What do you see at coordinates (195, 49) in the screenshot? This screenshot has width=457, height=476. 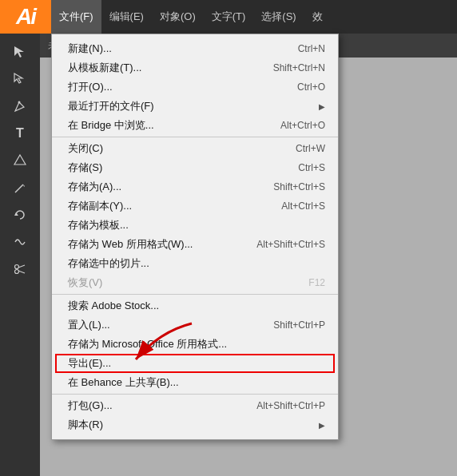 I see `menu-new: 新建(N)... Ctrl+N` at bounding box center [195, 49].